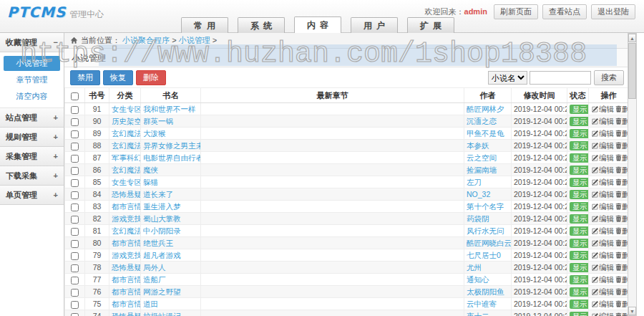 The height and width of the screenshot is (316, 644). I want to click on author-link: 酷匠网晓白云, so click(489, 243).